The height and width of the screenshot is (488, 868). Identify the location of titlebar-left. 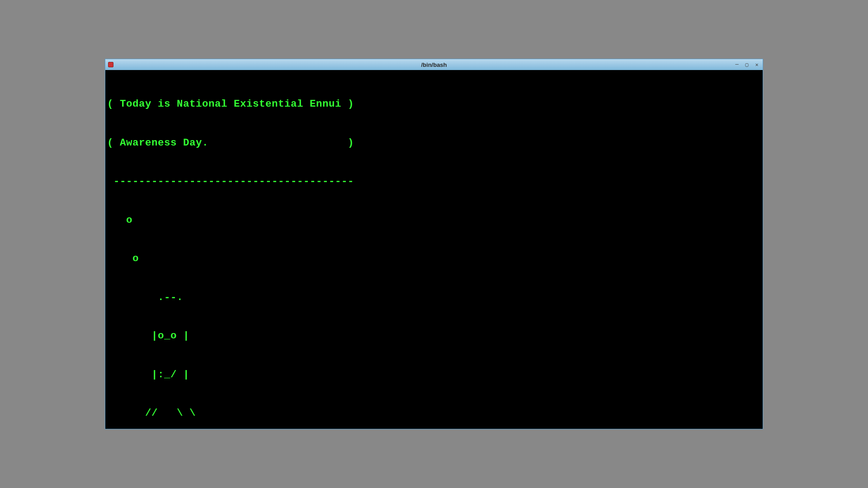
(111, 65).